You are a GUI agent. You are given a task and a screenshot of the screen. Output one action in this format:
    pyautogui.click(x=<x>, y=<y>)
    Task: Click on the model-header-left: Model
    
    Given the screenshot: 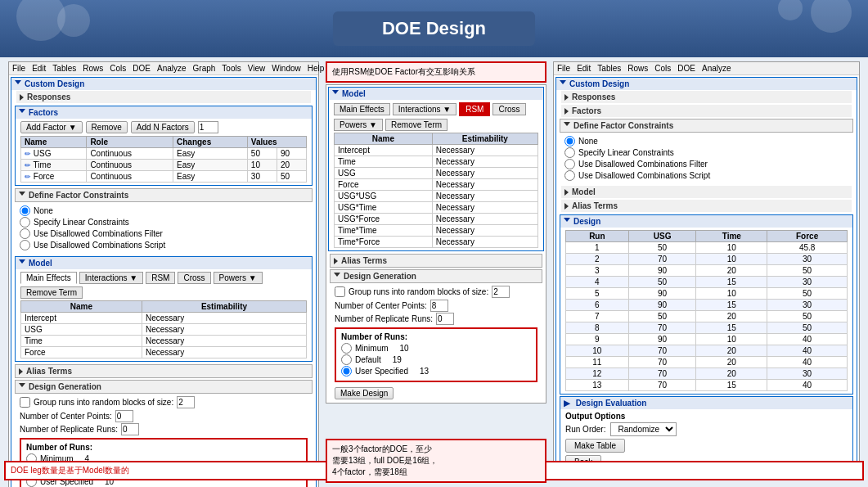 What is the action you would take?
    pyautogui.click(x=164, y=264)
    